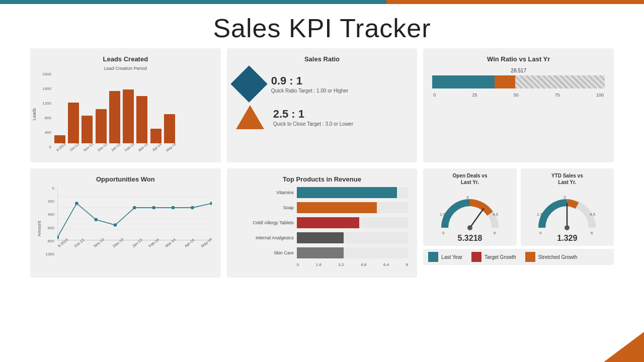 The width and height of the screenshot is (644, 362). I want to click on open-deals-title: Open Deals vsLast Yr., so click(470, 179).